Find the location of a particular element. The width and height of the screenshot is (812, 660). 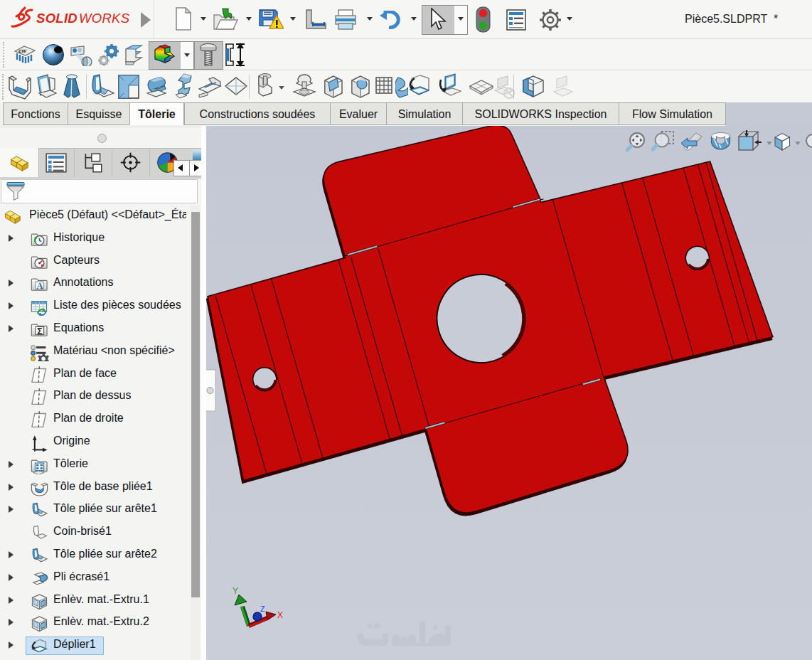

svg-text: Z is located at coordinates (263, 609).